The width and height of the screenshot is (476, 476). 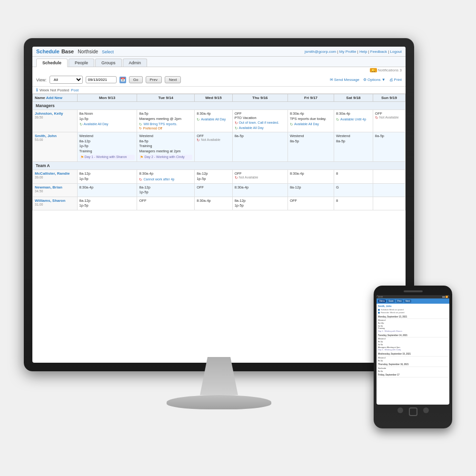 I want to click on view-select: All Managers Team A, so click(x=66, y=80).